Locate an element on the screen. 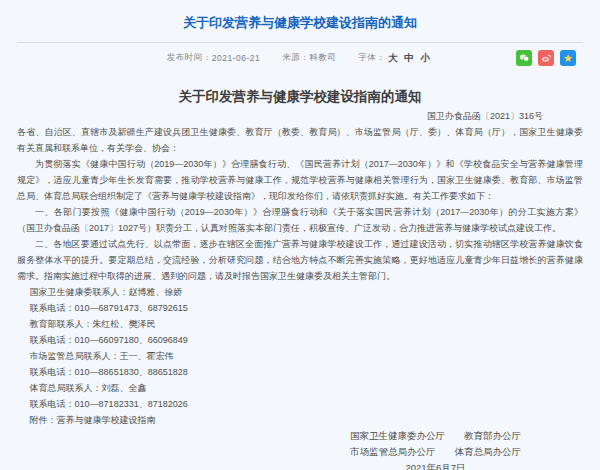 The height and width of the screenshot is (470, 600). salutation: 各省、自治区、直辖市及新疆生产建设兵团卫生健康委、教育厅（教委、教育局）、市场监… is located at coordinates (300, 140).